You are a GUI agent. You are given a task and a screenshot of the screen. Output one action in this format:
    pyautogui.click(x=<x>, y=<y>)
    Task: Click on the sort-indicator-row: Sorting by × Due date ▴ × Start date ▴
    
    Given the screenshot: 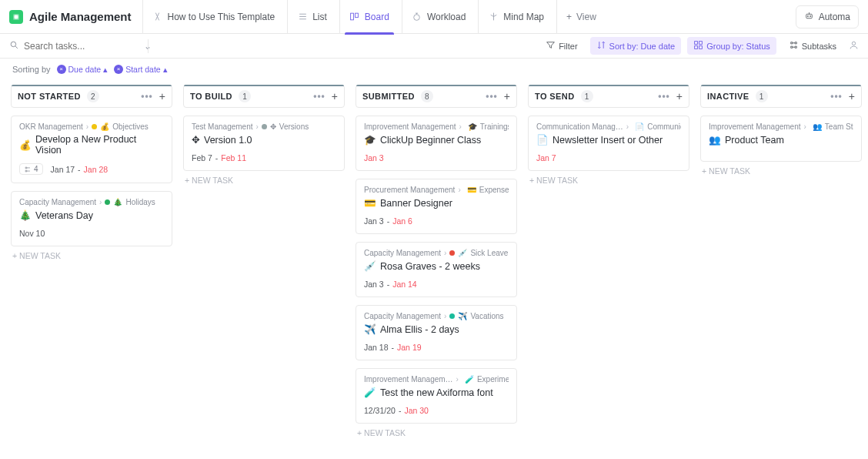 What is the action you would take?
    pyautogui.click(x=434, y=66)
    